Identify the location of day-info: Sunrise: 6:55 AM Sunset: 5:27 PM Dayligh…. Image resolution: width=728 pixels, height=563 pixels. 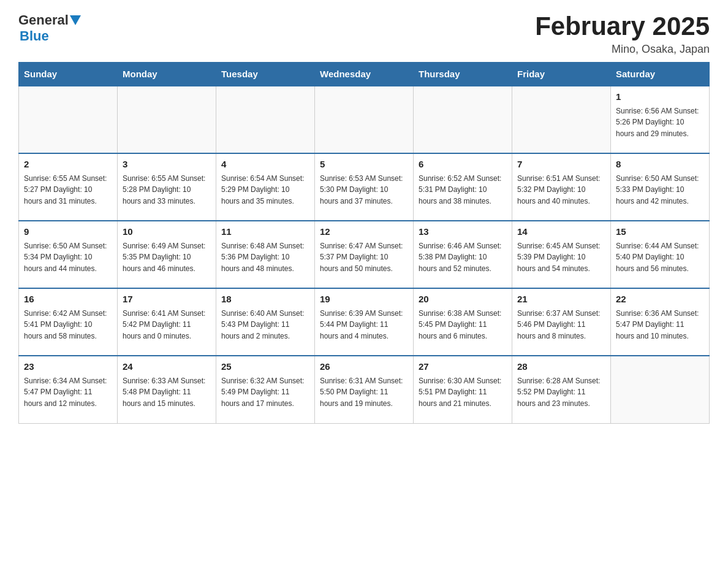
(68, 190).